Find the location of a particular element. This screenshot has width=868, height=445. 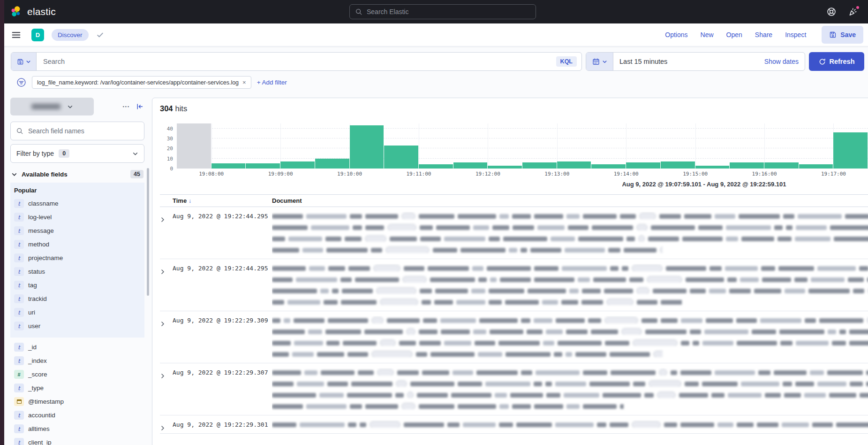

field-item: ttrackid is located at coordinates (79, 299).